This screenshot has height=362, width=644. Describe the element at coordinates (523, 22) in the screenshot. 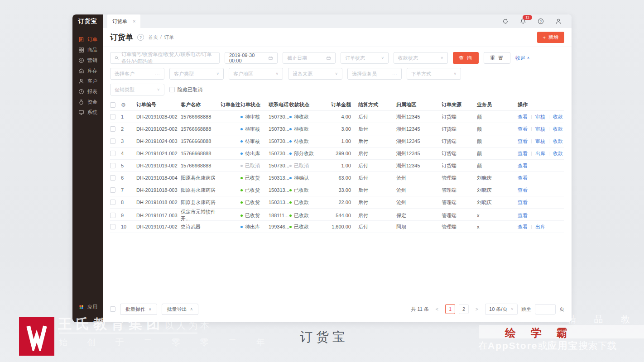

I see `notifications-bell-icon: 11` at that location.